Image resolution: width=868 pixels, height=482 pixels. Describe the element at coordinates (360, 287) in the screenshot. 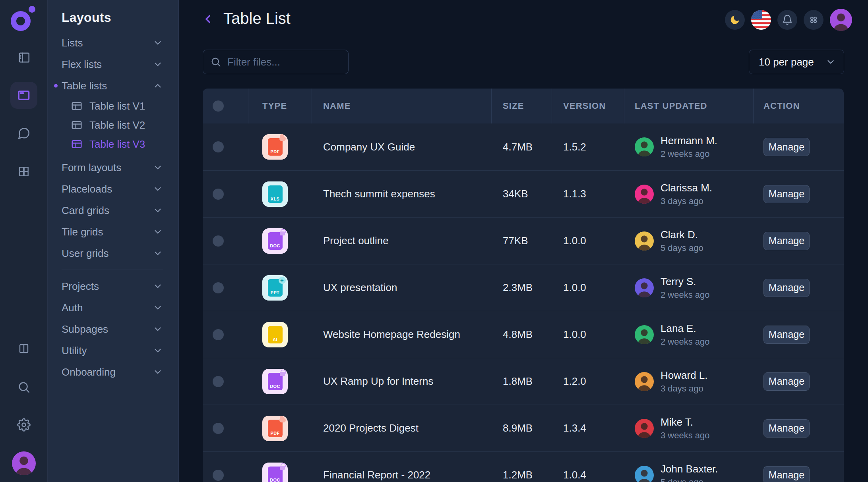

I see `file-name: UX presentation` at that location.